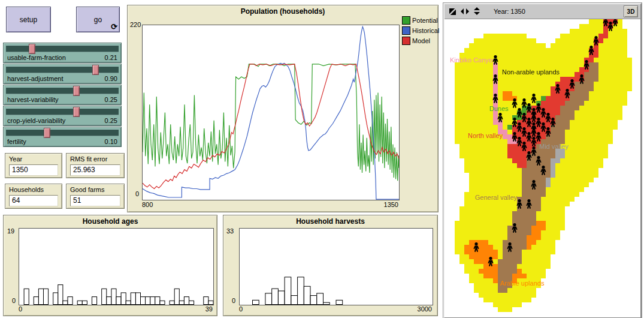 The image size is (644, 318). I want to click on y-axis-min-label: 0, so click(14, 301).